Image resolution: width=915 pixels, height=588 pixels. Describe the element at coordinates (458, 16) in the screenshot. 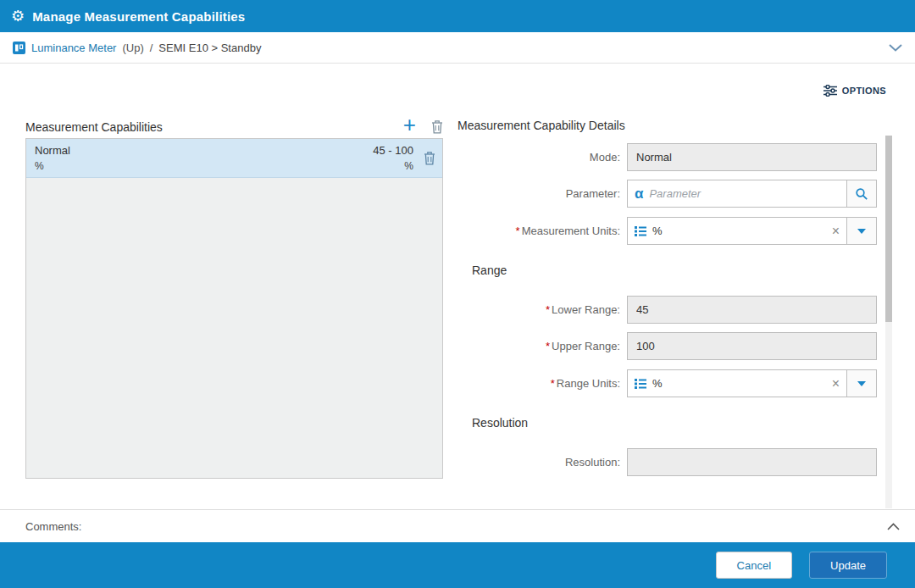

I see `title-bar: ⚙ Manage Measurement Capabilities` at that location.